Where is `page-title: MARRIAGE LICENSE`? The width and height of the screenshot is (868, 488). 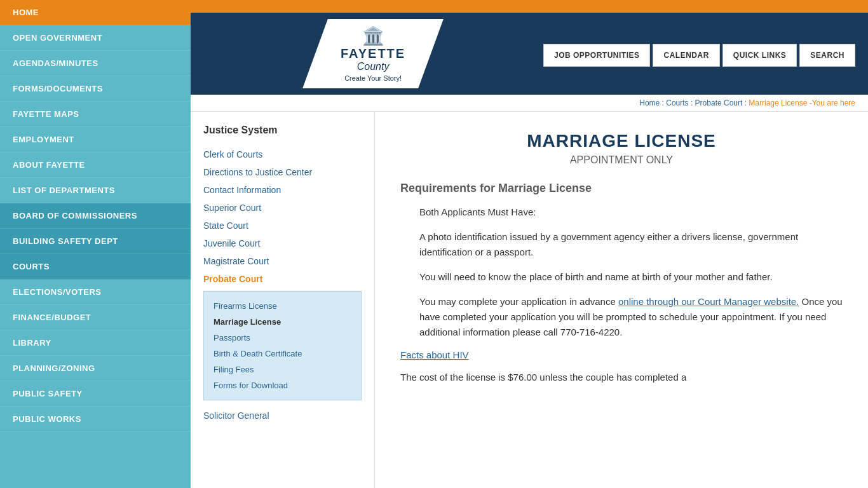 page-title: MARRIAGE LICENSE is located at coordinates (621, 141).